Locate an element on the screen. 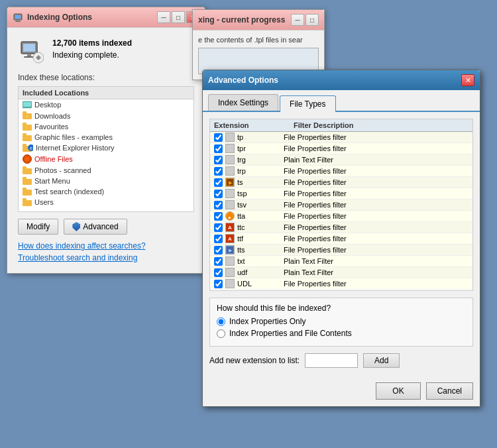 The image size is (497, 448). location-name: Test search (indexed) is located at coordinates (69, 192).